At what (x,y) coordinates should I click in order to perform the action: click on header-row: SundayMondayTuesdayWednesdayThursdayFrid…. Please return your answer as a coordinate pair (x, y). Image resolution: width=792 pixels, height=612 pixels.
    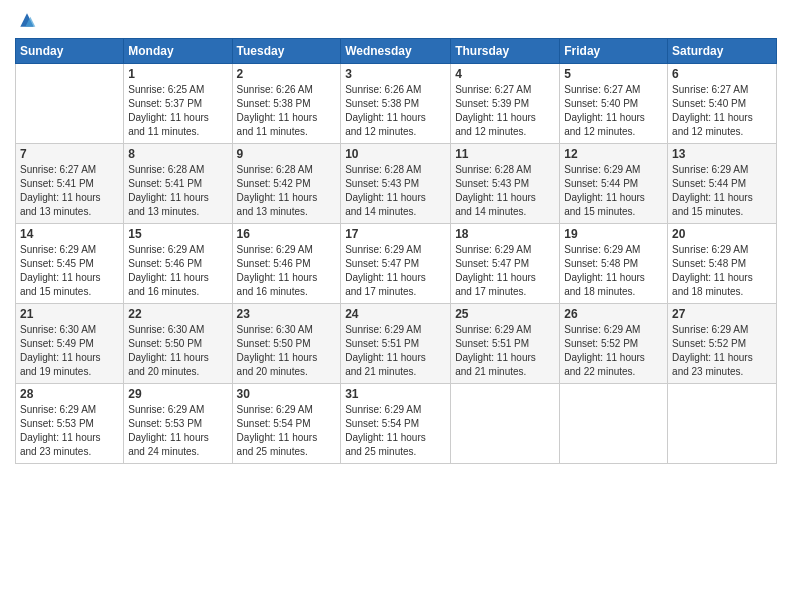
    Looking at the image, I should click on (396, 52).